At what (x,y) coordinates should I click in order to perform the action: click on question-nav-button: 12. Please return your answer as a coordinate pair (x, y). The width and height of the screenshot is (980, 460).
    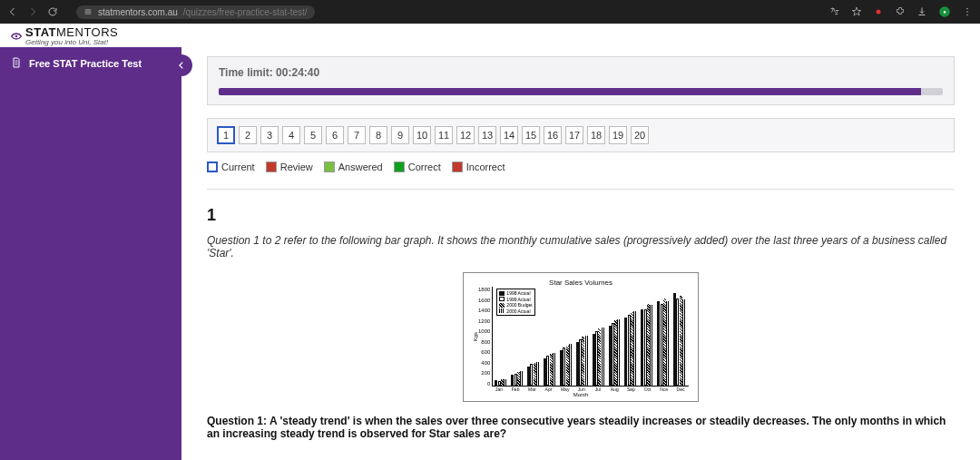
    Looking at the image, I should click on (466, 135).